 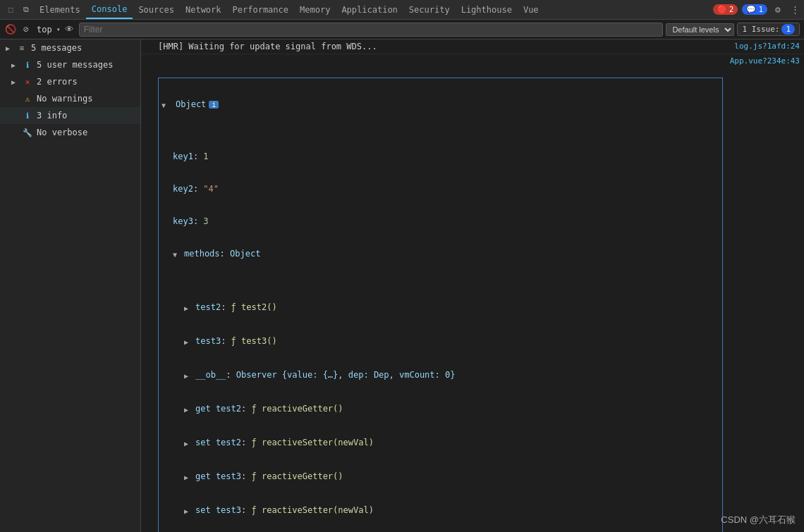 What do you see at coordinates (148, 41) in the screenshot?
I see `log-gutter-hmr` at bounding box center [148, 41].